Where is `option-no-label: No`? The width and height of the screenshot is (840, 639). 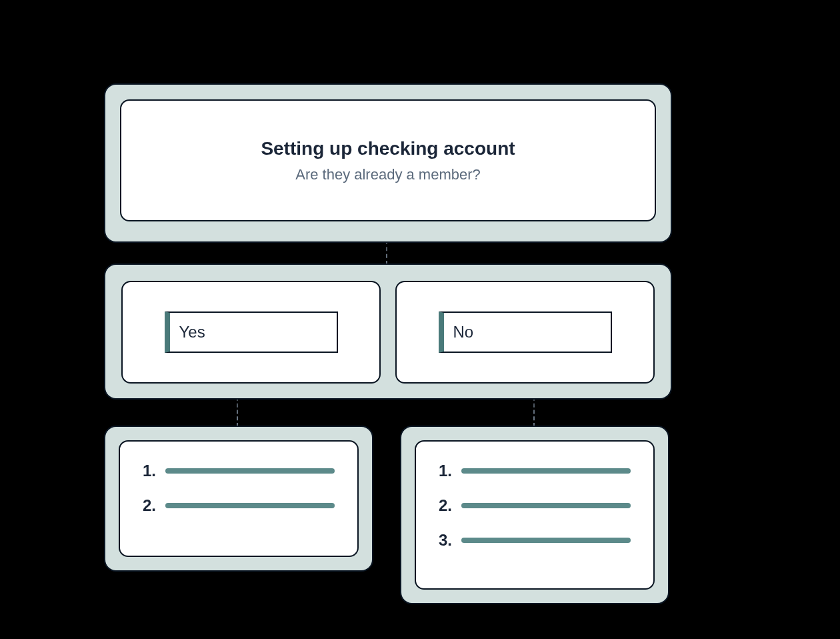 option-no-label: No is located at coordinates (464, 332).